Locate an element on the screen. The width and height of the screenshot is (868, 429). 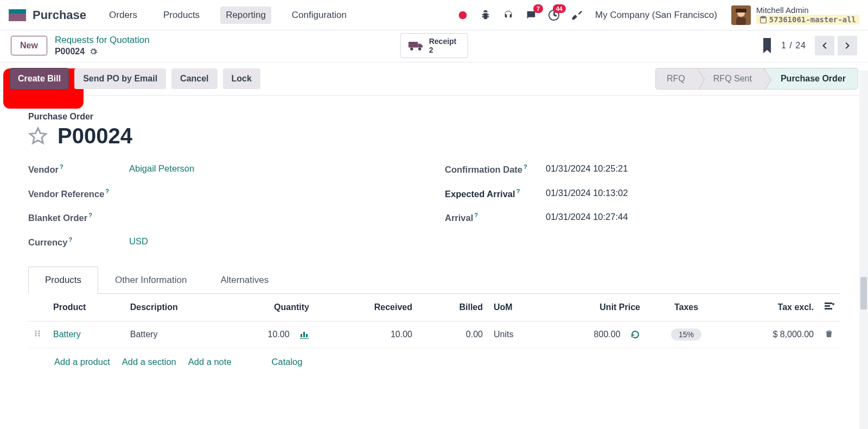
delete-row-icon is located at coordinates (829, 335).